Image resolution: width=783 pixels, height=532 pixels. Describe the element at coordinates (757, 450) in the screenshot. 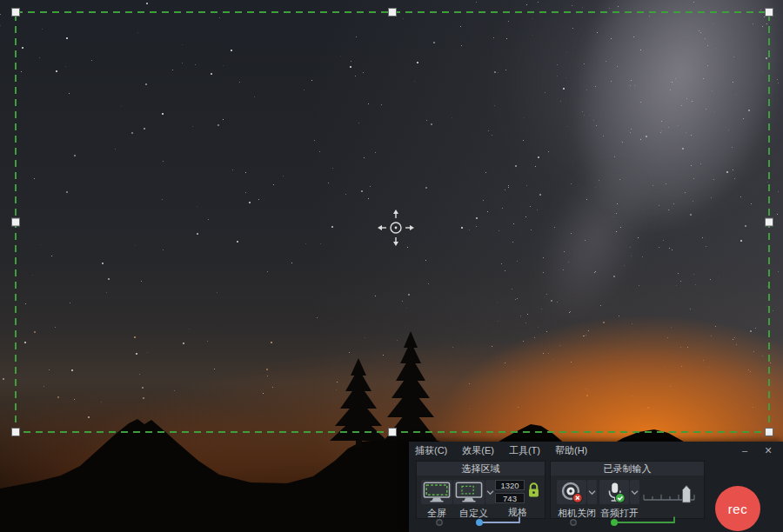

I see `window-controls: – ✕` at that location.